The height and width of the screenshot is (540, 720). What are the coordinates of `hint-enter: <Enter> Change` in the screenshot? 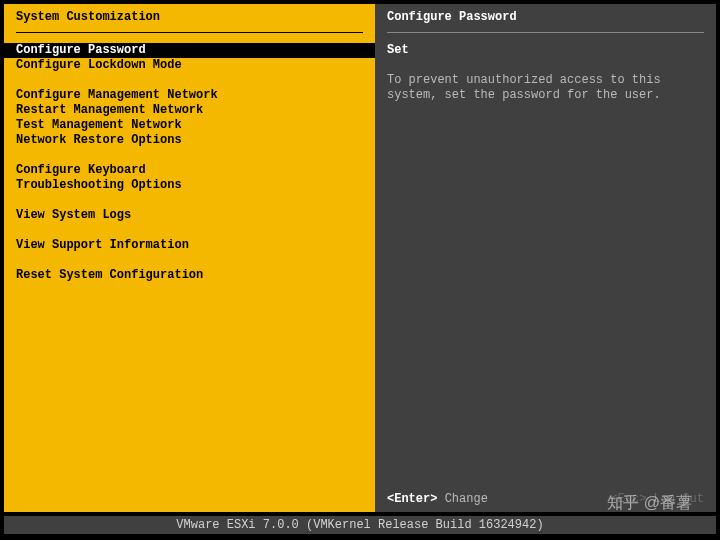 It's located at (438, 499).